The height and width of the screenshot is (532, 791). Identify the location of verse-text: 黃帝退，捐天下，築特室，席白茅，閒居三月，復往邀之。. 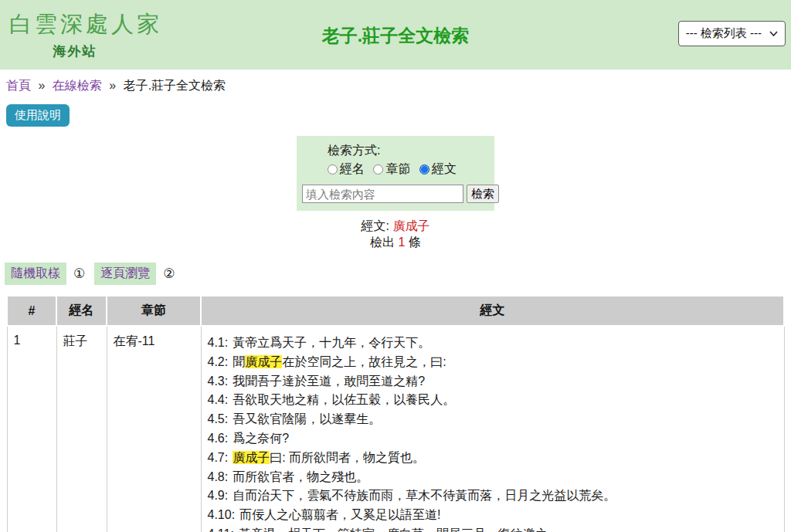
(399, 530).